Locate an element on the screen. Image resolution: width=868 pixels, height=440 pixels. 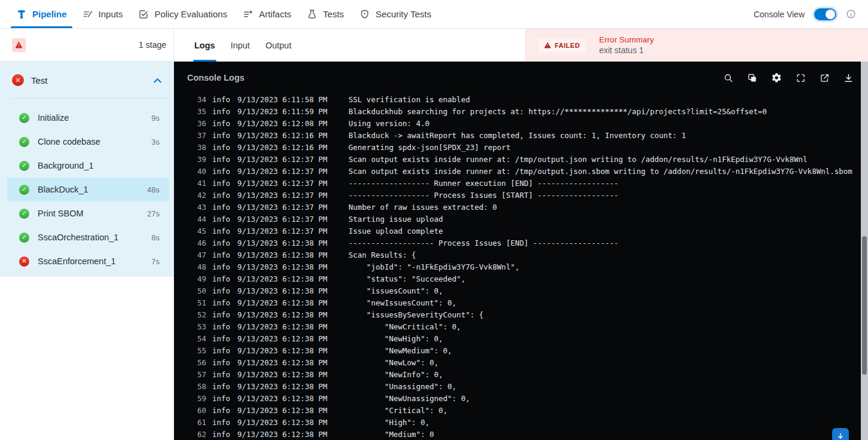
tab-policy-evaluations: Policy Evaluations is located at coordinates (183, 14).